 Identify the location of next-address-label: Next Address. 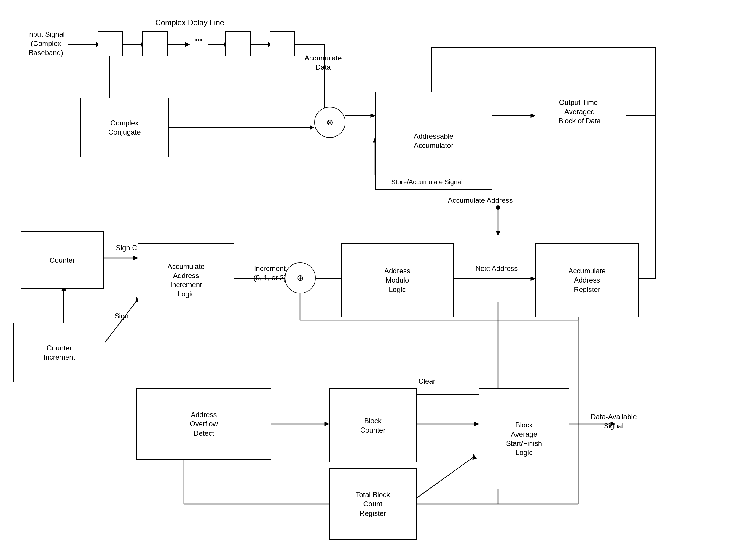
(496, 268).